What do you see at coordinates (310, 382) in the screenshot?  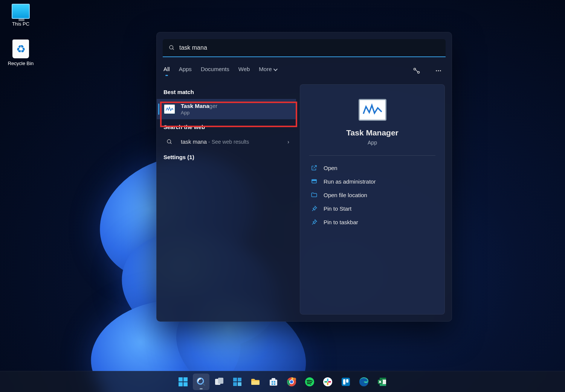 I see `spotify-icon` at bounding box center [310, 382].